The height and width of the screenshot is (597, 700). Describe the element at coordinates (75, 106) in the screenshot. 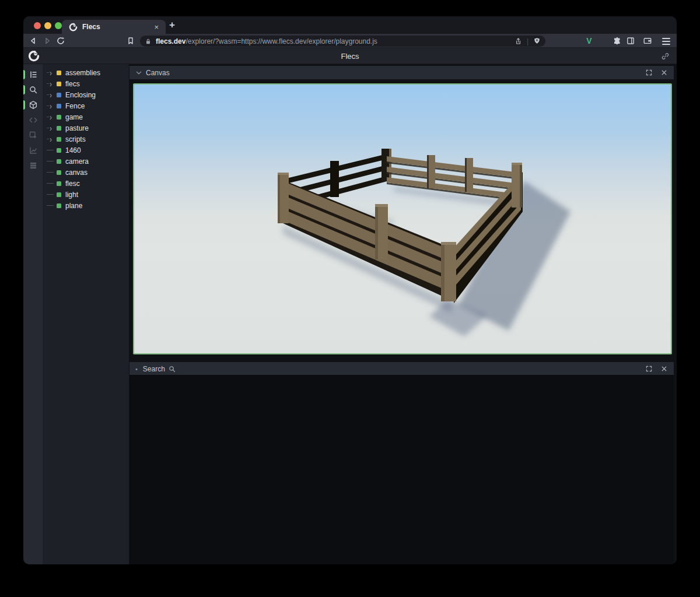

I see `entity-label: Fence` at that location.